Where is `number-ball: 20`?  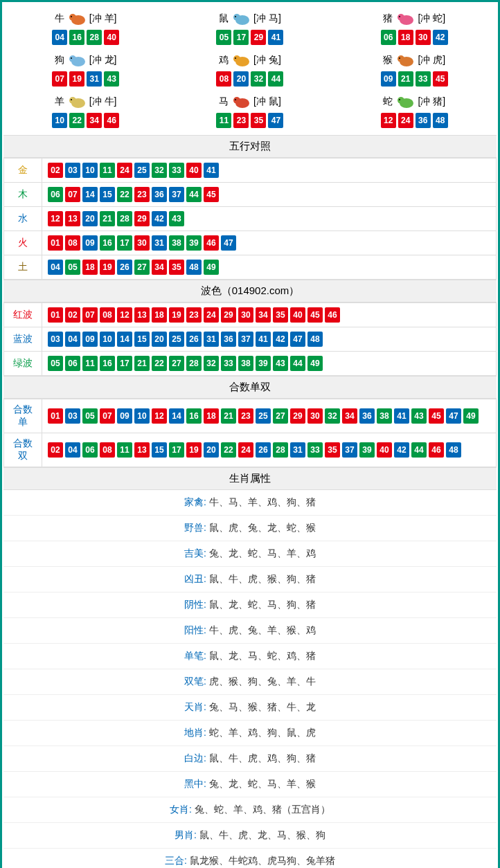
number-ball: 20 is located at coordinates (241, 79).